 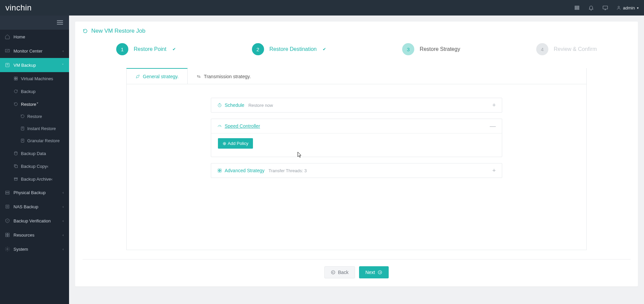 I want to click on logo: vinchin, so click(x=19, y=8).